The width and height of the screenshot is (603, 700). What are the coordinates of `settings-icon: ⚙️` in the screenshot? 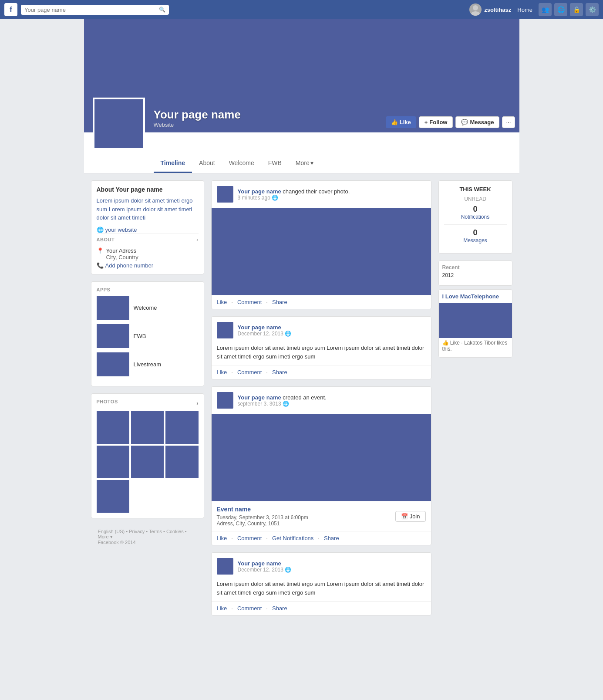 It's located at (592, 10).